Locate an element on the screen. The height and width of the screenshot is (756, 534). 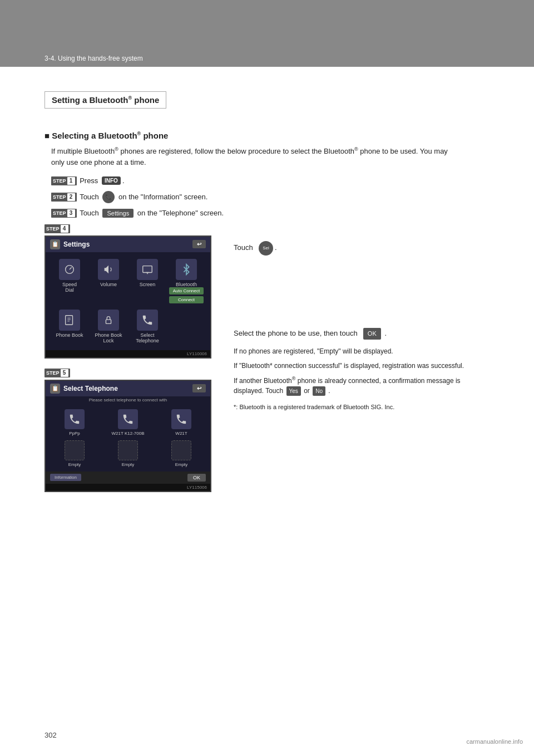
empty-label-1: Empty is located at coordinates (75, 464).